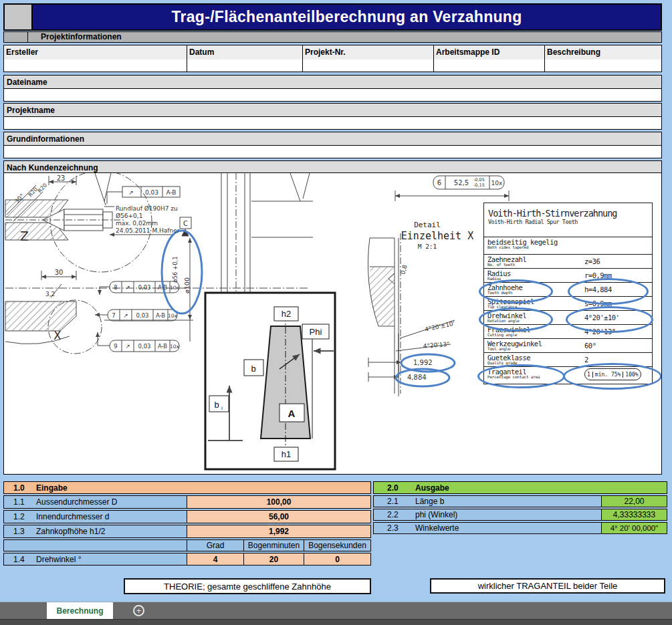 This screenshot has height=625, width=672. What do you see at coordinates (215, 545) in the screenshot?
I see `grad-header: Grad` at bounding box center [215, 545].